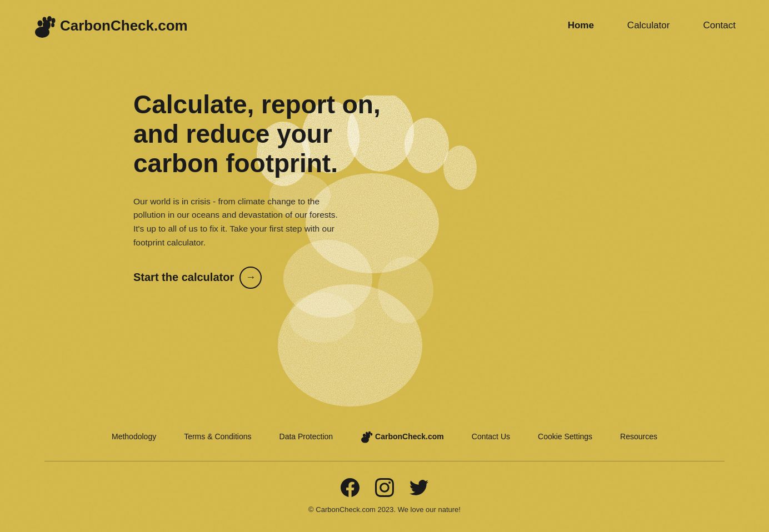 This screenshot has height=532, width=769. What do you see at coordinates (384, 486) in the screenshot?
I see `social-icons` at bounding box center [384, 486].